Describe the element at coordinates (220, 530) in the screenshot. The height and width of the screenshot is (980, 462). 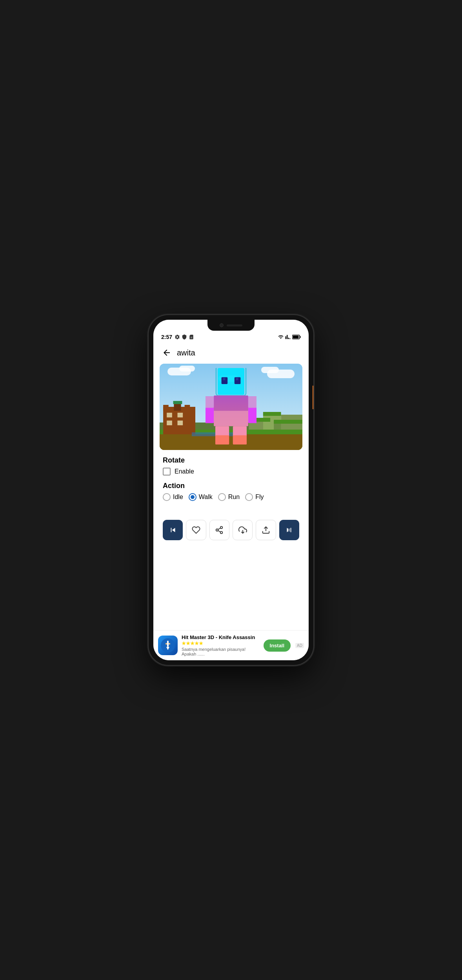
I see `share-button` at that location.